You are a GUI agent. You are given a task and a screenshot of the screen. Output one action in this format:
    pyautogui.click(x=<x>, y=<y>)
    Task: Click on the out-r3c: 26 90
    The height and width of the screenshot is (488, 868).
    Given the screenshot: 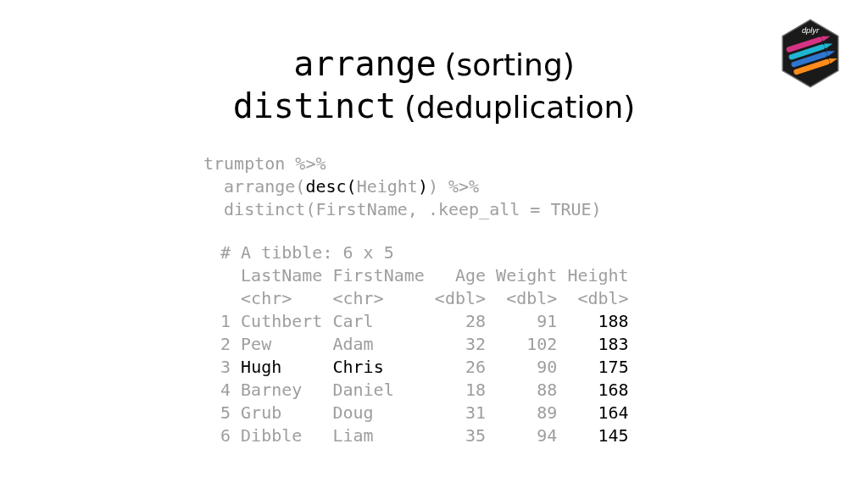 What is the action you would take?
    pyautogui.click(x=492, y=367)
    